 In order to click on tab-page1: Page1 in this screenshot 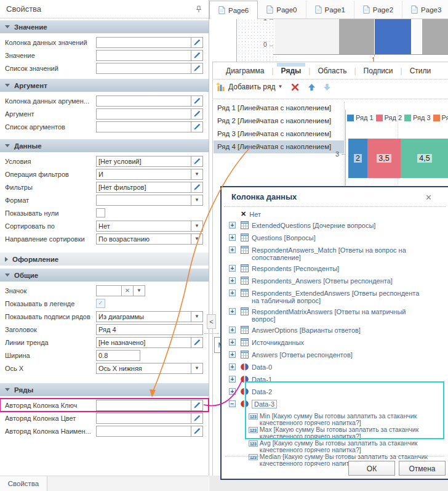, I will do `click(330, 10)`.